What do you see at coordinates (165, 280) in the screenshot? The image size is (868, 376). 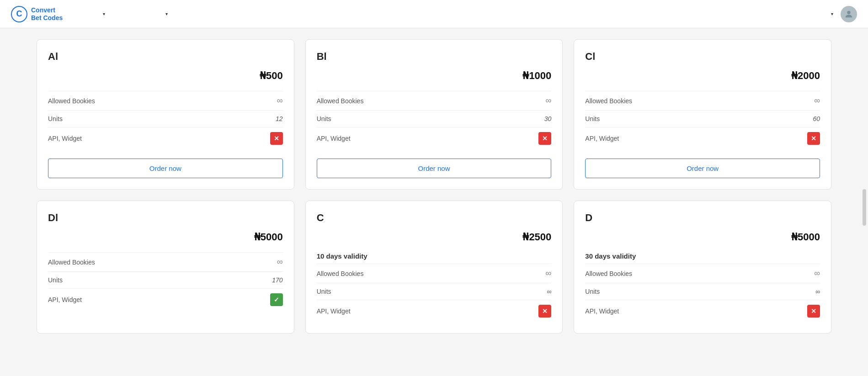 I see `units-row: Units 170` at bounding box center [165, 280].